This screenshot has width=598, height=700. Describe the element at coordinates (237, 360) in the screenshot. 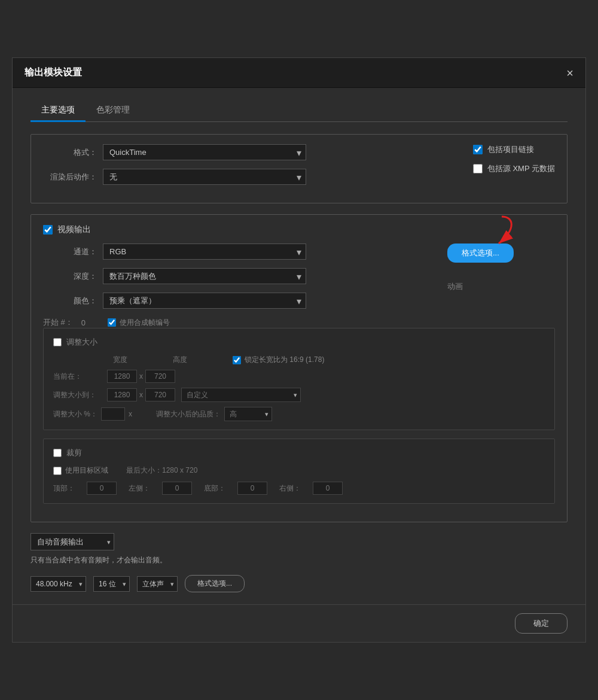

I see `lock-ratio-checkbox` at that location.